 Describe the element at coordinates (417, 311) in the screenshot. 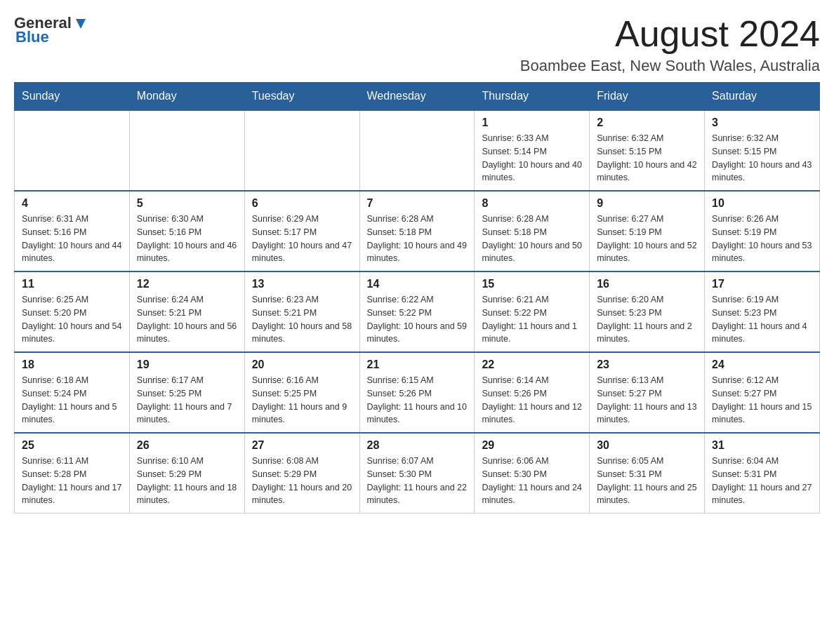

I see `calendar-week-row: 11Sunrise: 6:25 AMSunset: 5:20 PMDayligh…` at that location.